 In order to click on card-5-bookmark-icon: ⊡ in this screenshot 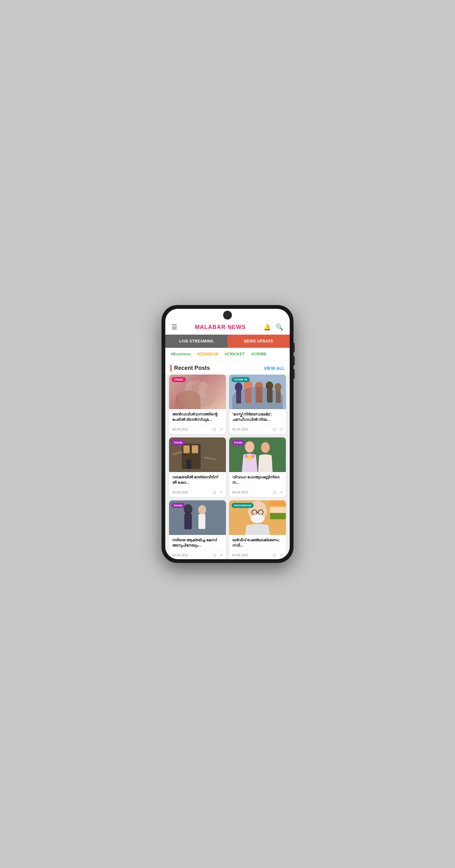, I will do `click(215, 555)`.